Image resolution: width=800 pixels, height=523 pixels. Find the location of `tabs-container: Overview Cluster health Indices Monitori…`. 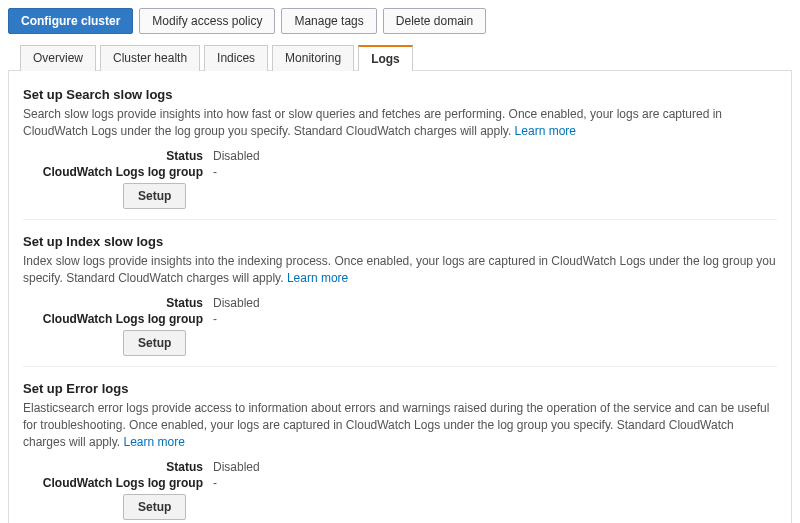

tabs-container: Overview Cluster health Indices Monitori… is located at coordinates (400, 58).